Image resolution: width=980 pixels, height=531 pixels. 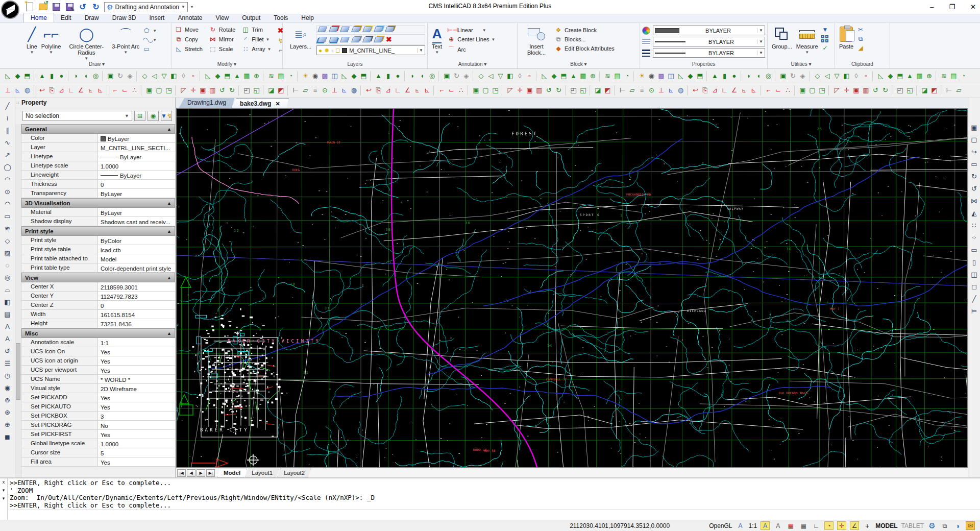 I want to click on property-row: UCS icon OnYes, so click(x=98, y=352).